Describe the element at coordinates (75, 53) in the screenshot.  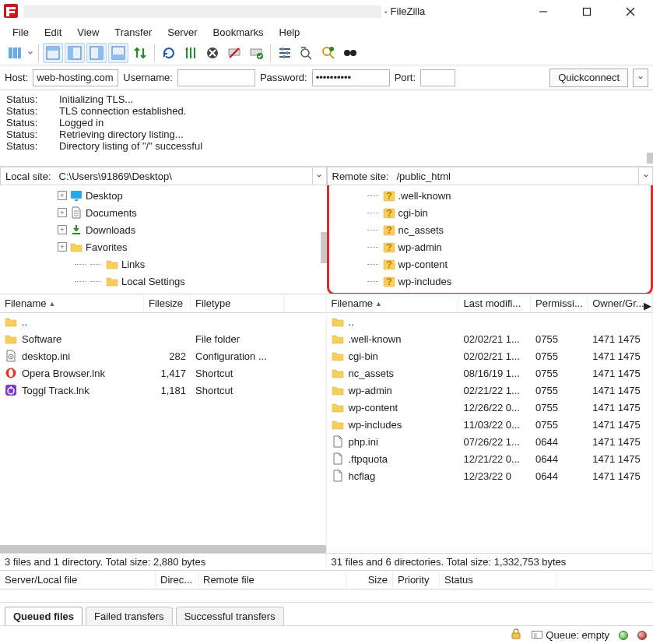
I see `toggle-local-tree-button` at that location.